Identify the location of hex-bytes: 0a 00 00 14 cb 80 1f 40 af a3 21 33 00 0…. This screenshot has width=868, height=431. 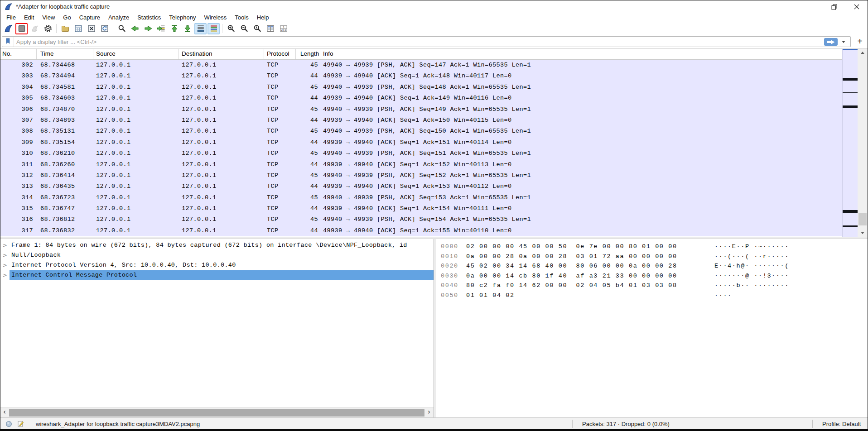
(580, 276).